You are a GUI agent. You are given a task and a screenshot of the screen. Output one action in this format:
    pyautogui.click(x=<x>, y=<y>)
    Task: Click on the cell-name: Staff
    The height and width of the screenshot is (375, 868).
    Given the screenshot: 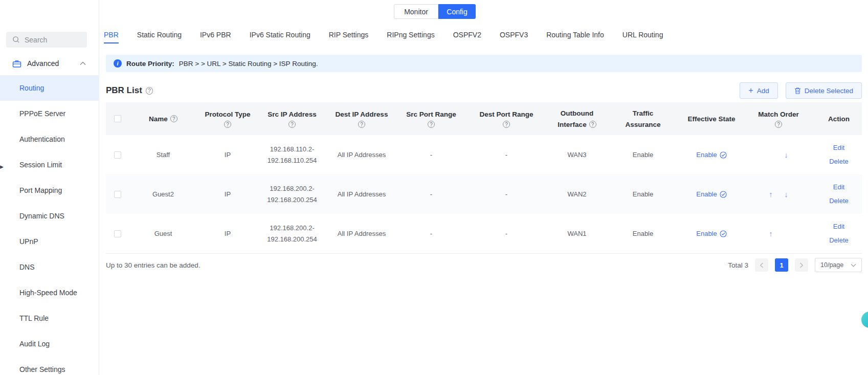 What is the action you would take?
    pyautogui.click(x=163, y=155)
    